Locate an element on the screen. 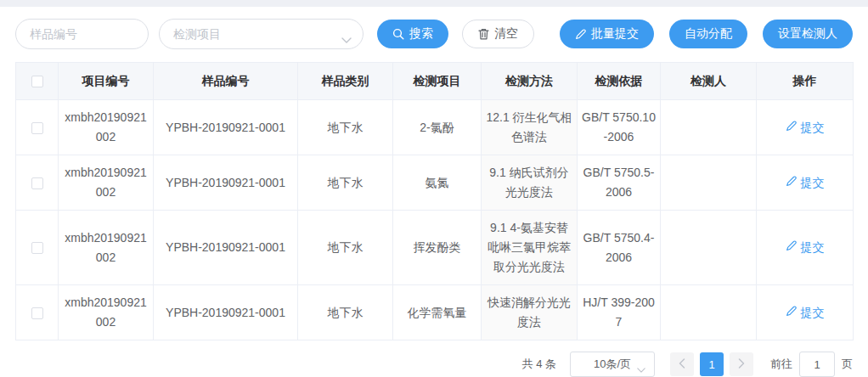  search-button: 搜索 is located at coordinates (413, 34).